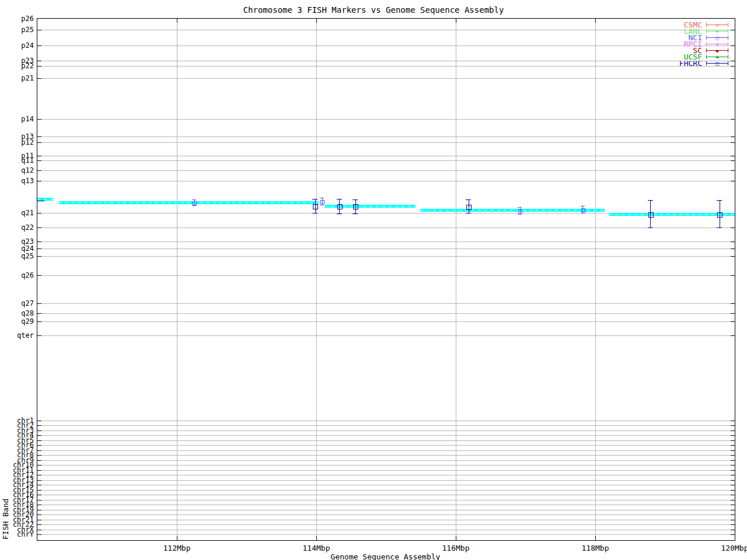 This screenshot has height=560, width=747. I want to click on x-tick-label-116Mbp: 116Mbp, so click(456, 548).